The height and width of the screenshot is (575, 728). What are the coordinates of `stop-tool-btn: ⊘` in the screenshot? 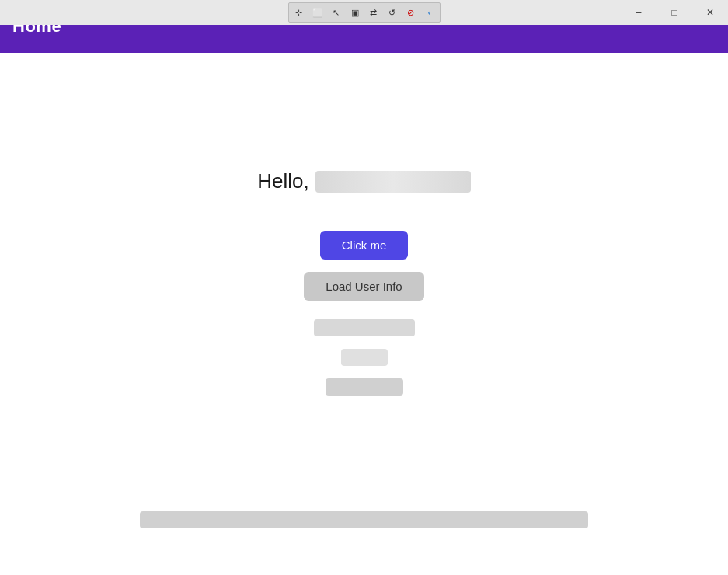 It's located at (411, 12).